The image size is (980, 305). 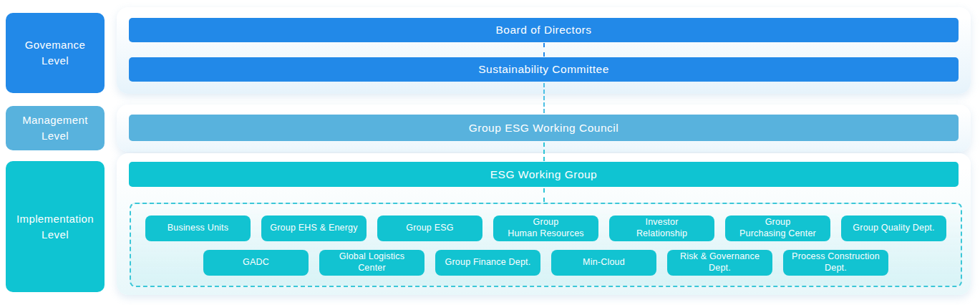 What do you see at coordinates (545, 263) in the screenshot?
I see `department-row-2: GADC Global Logistics Center Group Finan…` at bounding box center [545, 263].